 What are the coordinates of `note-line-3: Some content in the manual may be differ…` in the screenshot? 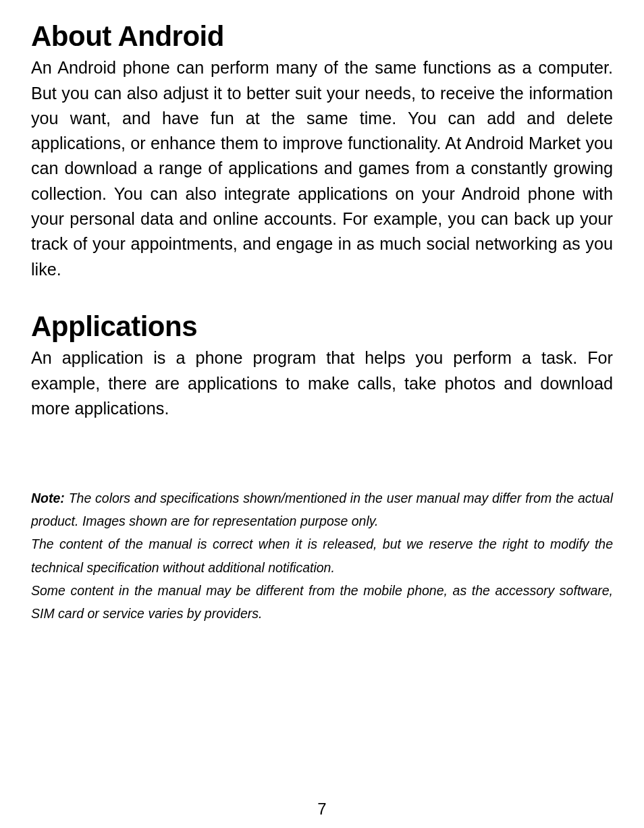 It's located at (322, 602).